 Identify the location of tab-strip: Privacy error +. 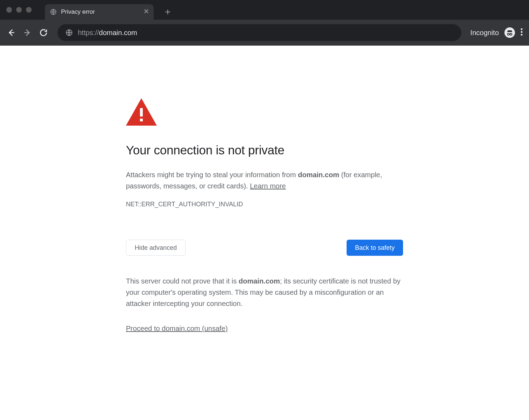
(264, 10).